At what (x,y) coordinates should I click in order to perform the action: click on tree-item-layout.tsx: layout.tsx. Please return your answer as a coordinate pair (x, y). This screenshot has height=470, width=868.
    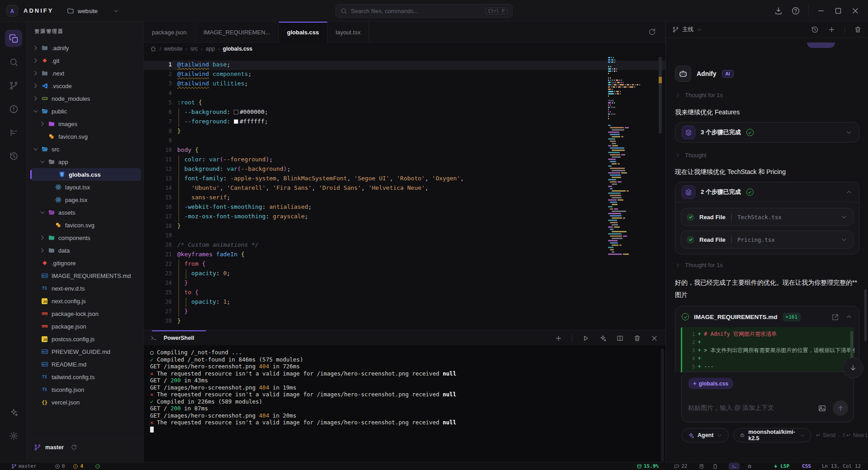
    Looking at the image, I should click on (85, 187).